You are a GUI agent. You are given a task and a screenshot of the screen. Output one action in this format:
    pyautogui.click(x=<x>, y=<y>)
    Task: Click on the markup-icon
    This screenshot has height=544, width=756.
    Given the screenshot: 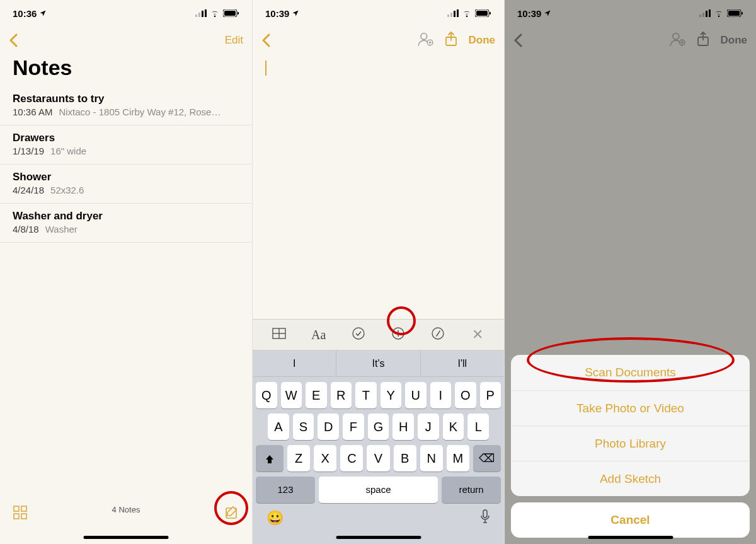 What is the action you would take?
    pyautogui.click(x=438, y=335)
    